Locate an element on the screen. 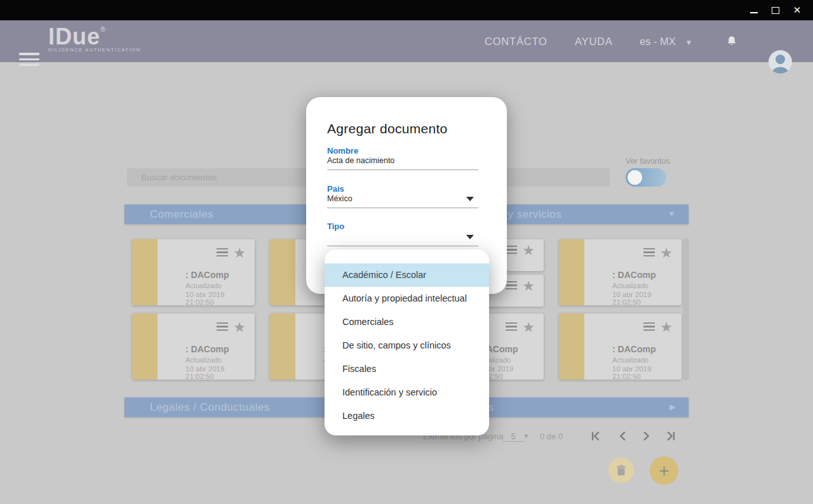 The image size is (813, 504). option-comerciales: Comerciales is located at coordinates (406, 322).